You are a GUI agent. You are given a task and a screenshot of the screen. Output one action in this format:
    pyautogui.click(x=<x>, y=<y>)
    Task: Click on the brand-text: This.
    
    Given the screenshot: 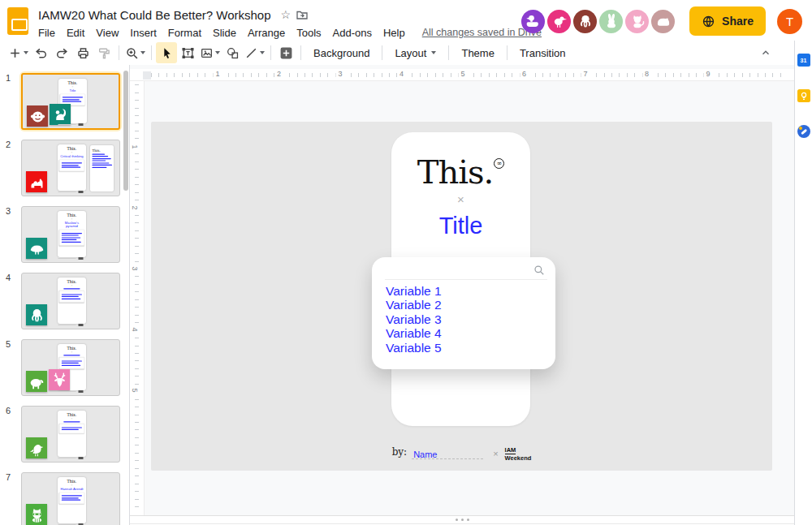 What is the action you would take?
    pyautogui.click(x=455, y=172)
    